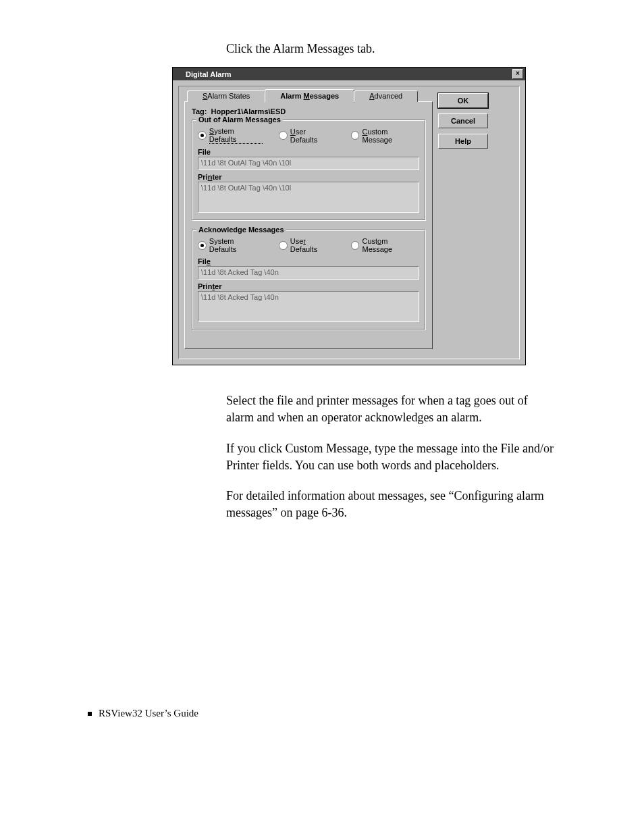 This screenshot has height=834, width=644. I want to click on out-printer-field: \11d \8t OutAl Tag \40n \10l, so click(308, 197).